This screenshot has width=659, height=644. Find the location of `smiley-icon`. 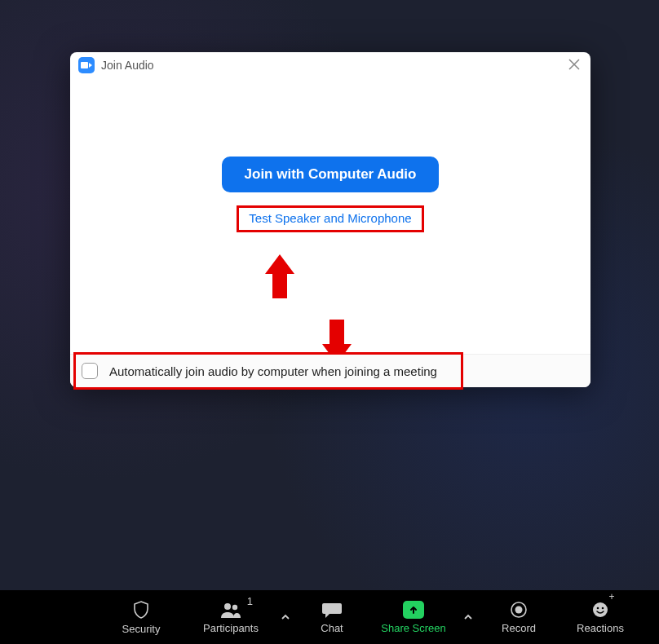

smiley-icon is located at coordinates (600, 610).